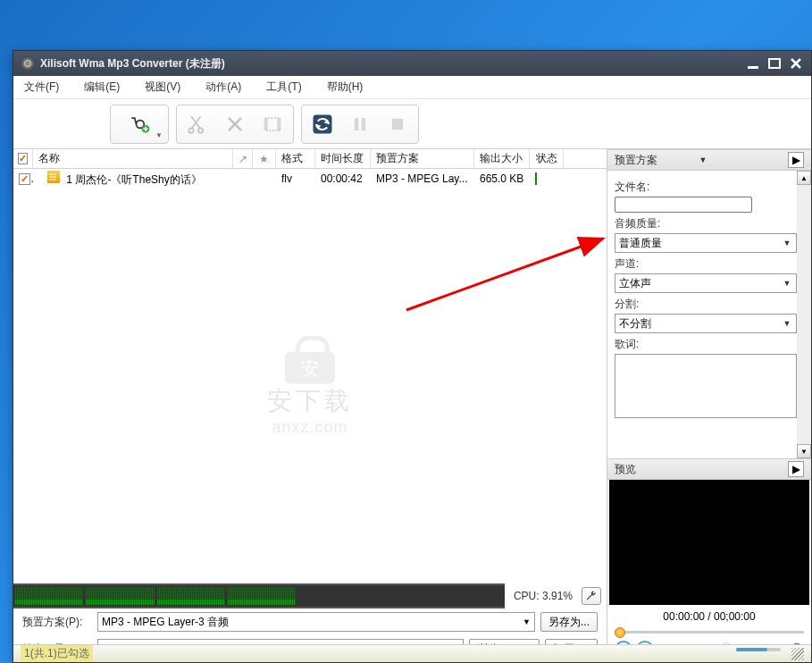  Describe the element at coordinates (316, 622) in the screenshot. I see `preset-select: MP3 - MPEG Layer-3 音频 ▼` at that location.